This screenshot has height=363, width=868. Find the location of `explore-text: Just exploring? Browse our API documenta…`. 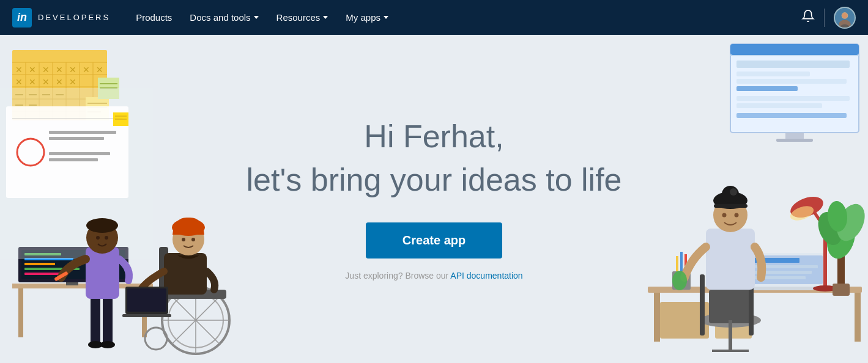

explore-text: Just exploring? Browse our API documenta… is located at coordinates (434, 276).